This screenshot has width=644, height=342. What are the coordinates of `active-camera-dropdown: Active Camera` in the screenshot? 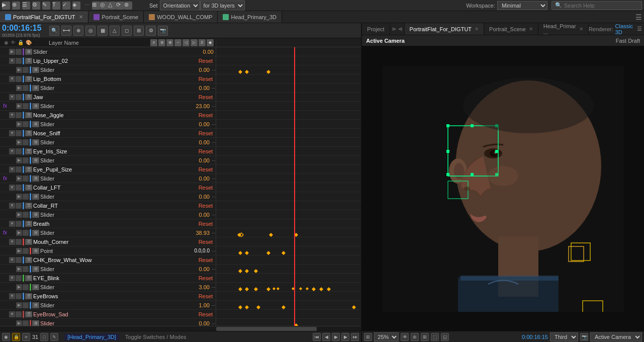 It's located at (616, 337).